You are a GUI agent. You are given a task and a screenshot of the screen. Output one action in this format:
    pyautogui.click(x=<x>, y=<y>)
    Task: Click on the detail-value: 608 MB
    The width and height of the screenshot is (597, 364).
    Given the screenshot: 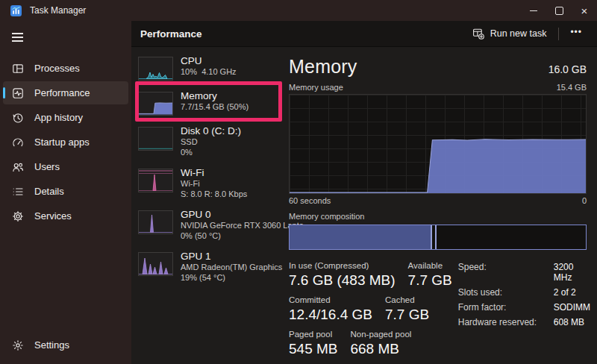 What is the action you would take?
    pyautogui.click(x=569, y=322)
    